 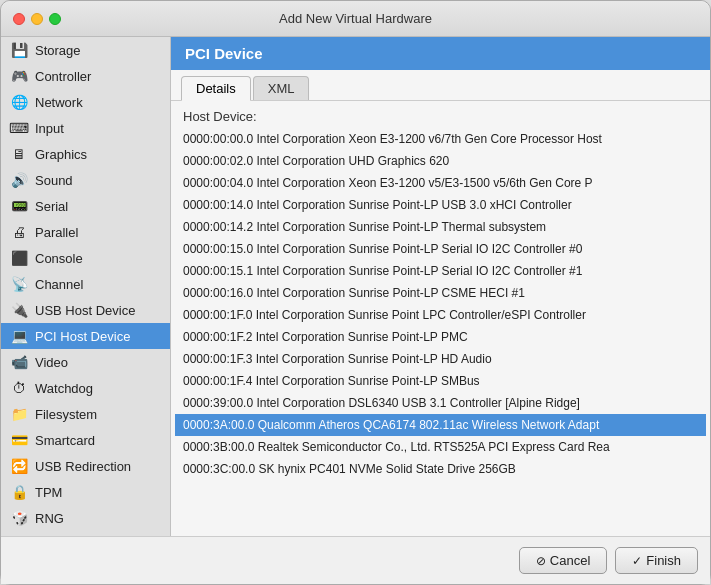 I want to click on controller-icon: 🎮, so click(x=19, y=76).